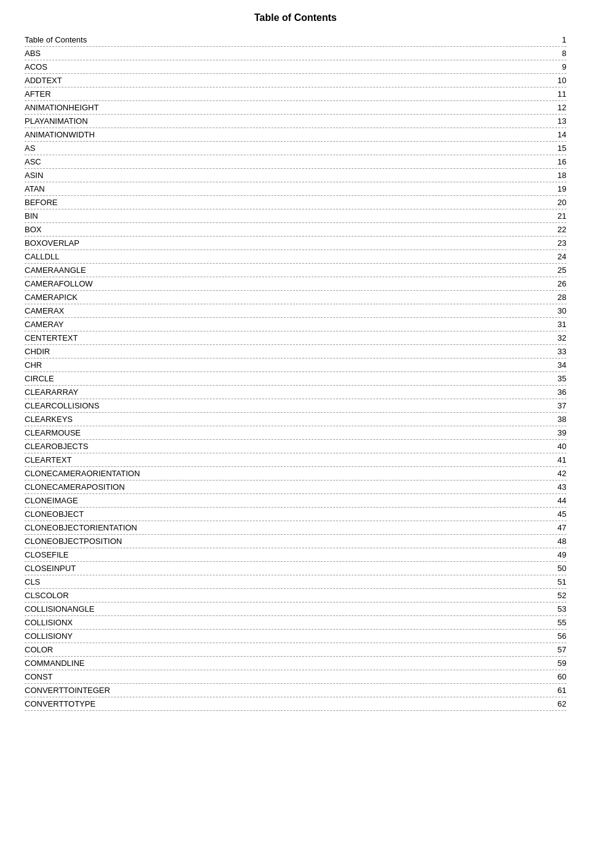 The width and height of the screenshot is (591, 868). What do you see at coordinates (296, 298) in the screenshot?
I see `toc-row: CAMERAPICK28` at bounding box center [296, 298].